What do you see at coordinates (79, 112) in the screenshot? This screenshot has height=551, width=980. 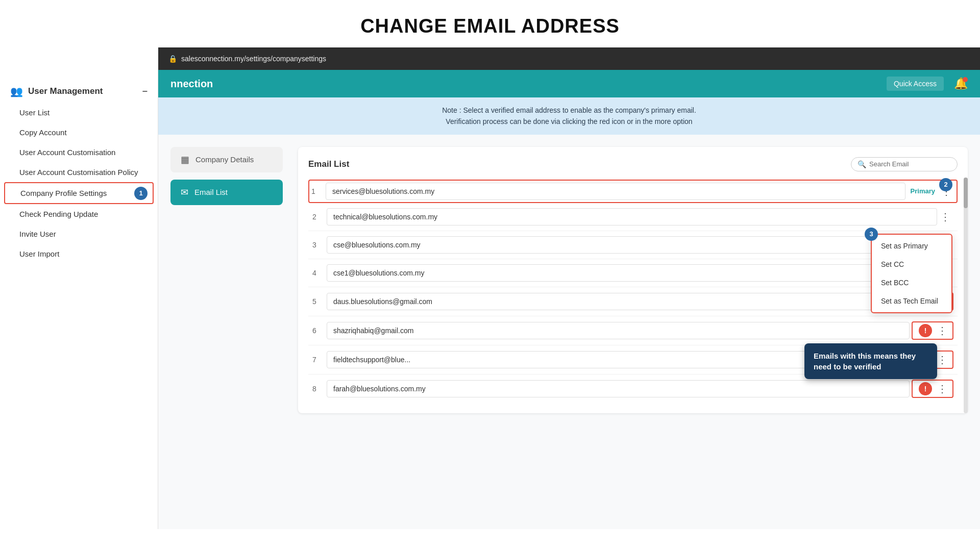 I see `sidebar-item-user-list: User List` at bounding box center [79, 112].